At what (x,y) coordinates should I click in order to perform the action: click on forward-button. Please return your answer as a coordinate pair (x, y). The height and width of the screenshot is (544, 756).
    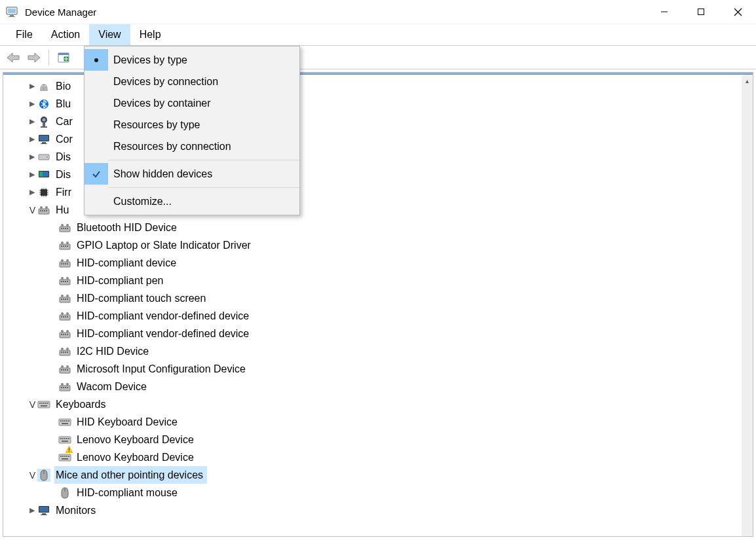
    Looking at the image, I should click on (34, 58).